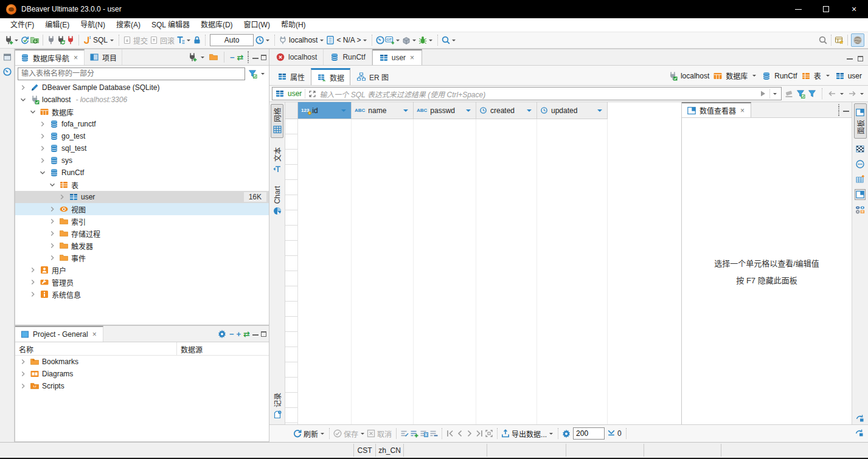 This screenshot has width=868, height=459. What do you see at coordinates (57, 26) in the screenshot?
I see `menu-item: 编辑(E)` at bounding box center [57, 26].